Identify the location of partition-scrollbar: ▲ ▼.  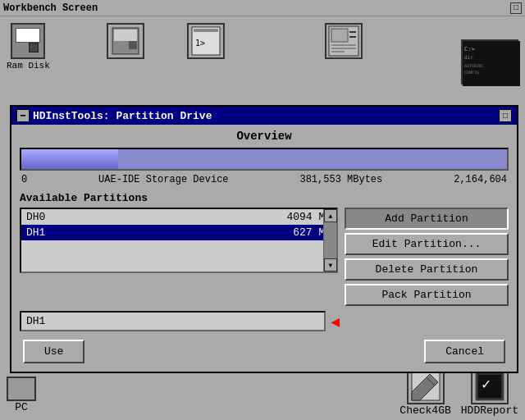
(330, 240).